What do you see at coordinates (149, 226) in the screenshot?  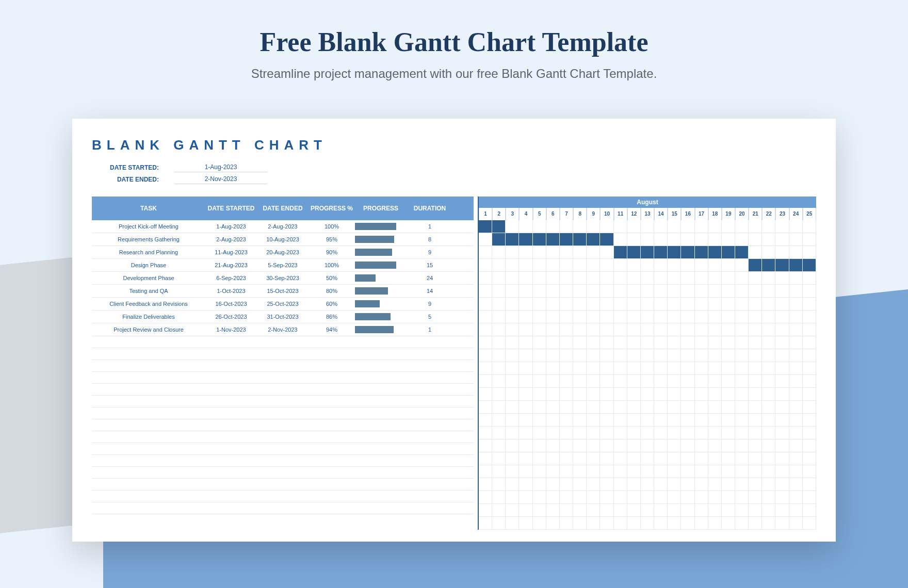 I see `cell-task: Project Kick-off Meeting` at bounding box center [149, 226].